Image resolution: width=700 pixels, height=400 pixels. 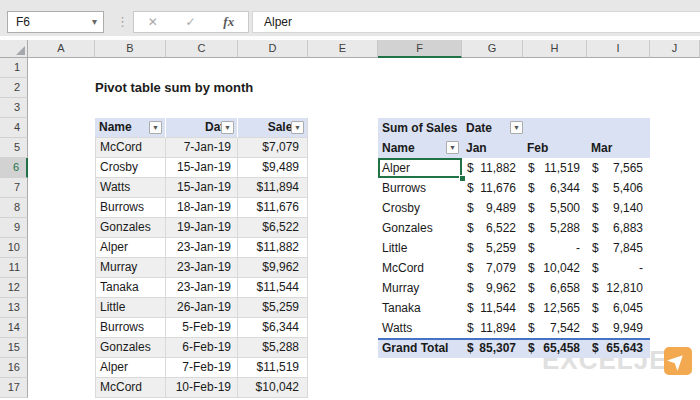 What do you see at coordinates (14, 368) in the screenshot?
I see `row-header-16: 16` at bounding box center [14, 368].